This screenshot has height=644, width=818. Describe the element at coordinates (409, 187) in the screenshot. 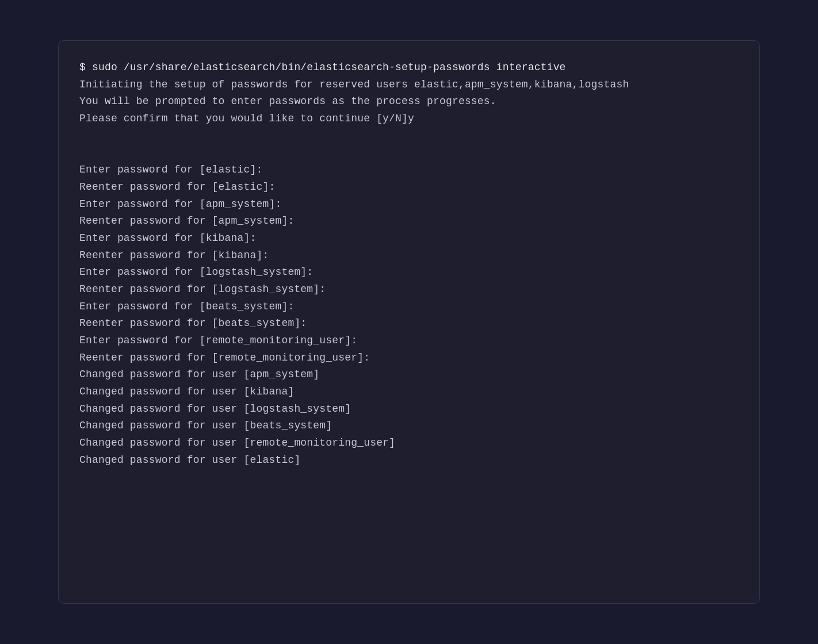

I see `reenter-elastic: Reenter password for [elastic]:` at that location.